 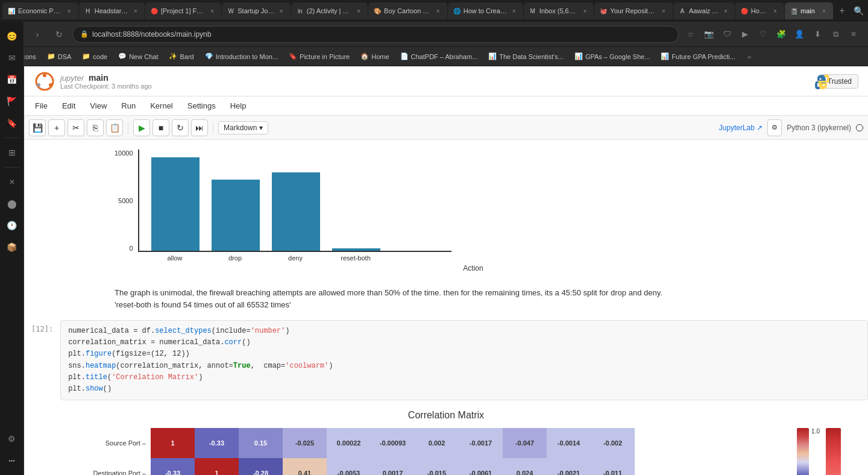 I want to click on copy-button: ⎘, so click(x=95, y=128).